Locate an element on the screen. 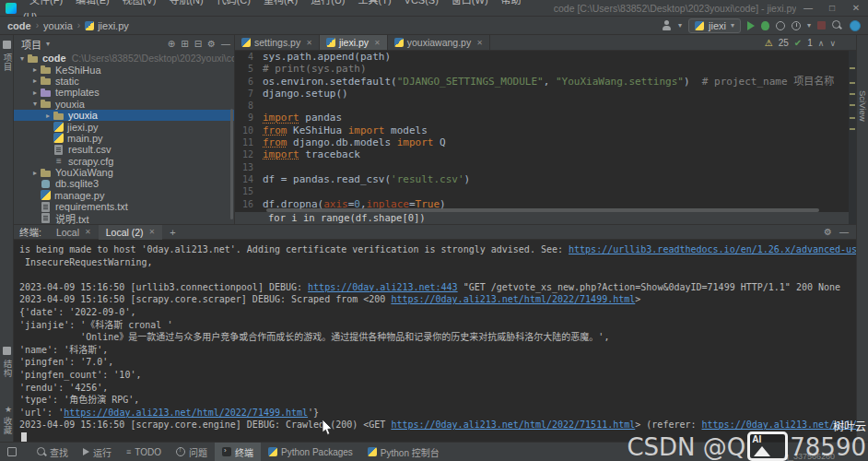 The height and width of the screenshot is (461, 868). profiler-button is located at coordinates (780, 26).